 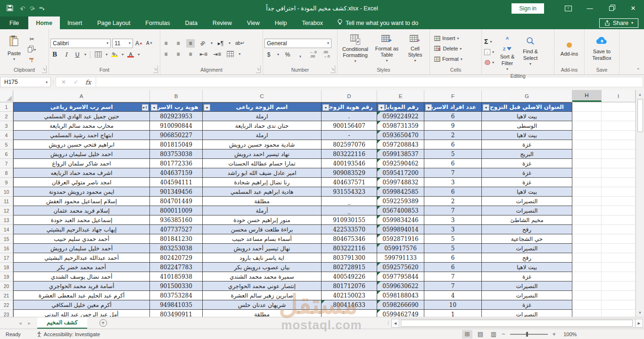 What do you see at coordinates (254, 23) in the screenshot?
I see `ribbon-tab-view: View` at bounding box center [254, 23].